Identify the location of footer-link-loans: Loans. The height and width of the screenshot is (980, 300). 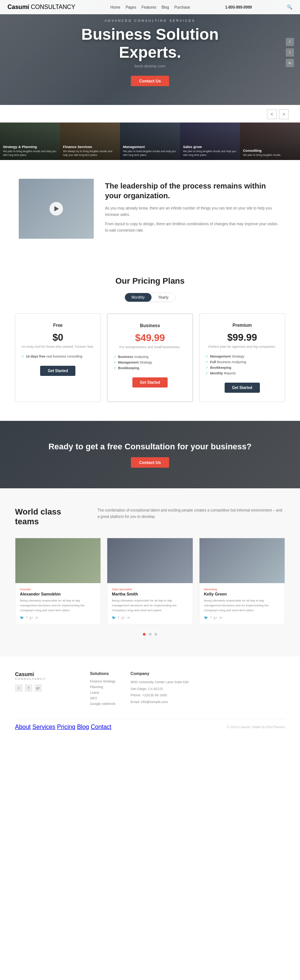
(103, 692).